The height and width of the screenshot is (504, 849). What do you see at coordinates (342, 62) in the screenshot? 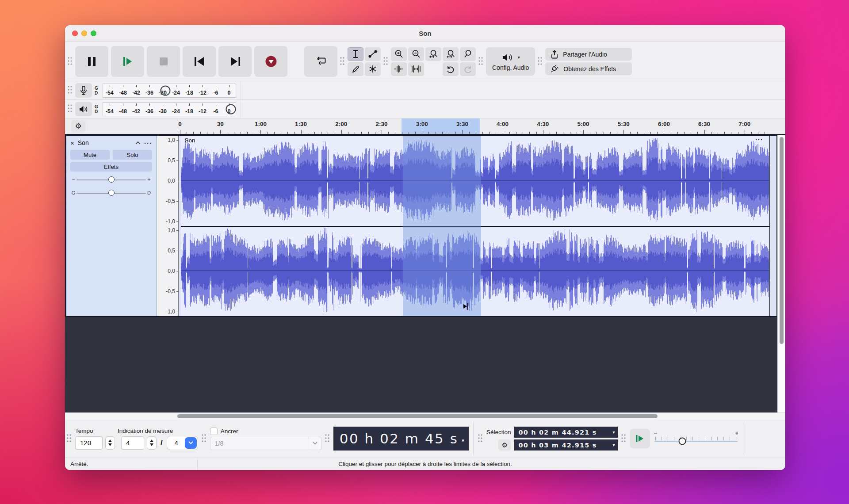
I see `tools-toolbar-grabber` at bounding box center [342, 62].